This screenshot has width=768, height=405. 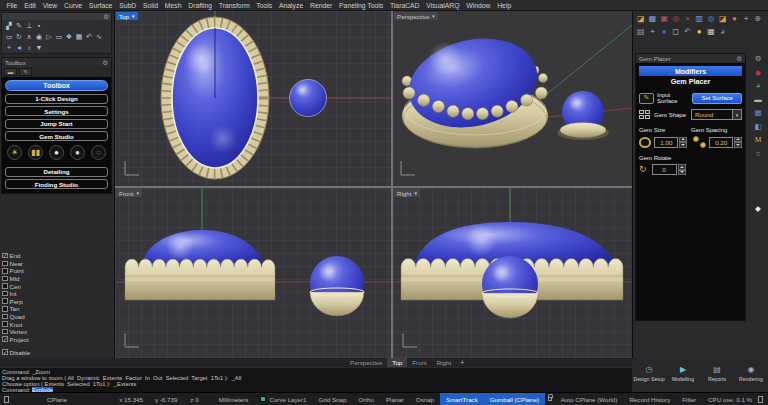 I want to click on polyline-icon: ∧, so click(x=29, y=36).